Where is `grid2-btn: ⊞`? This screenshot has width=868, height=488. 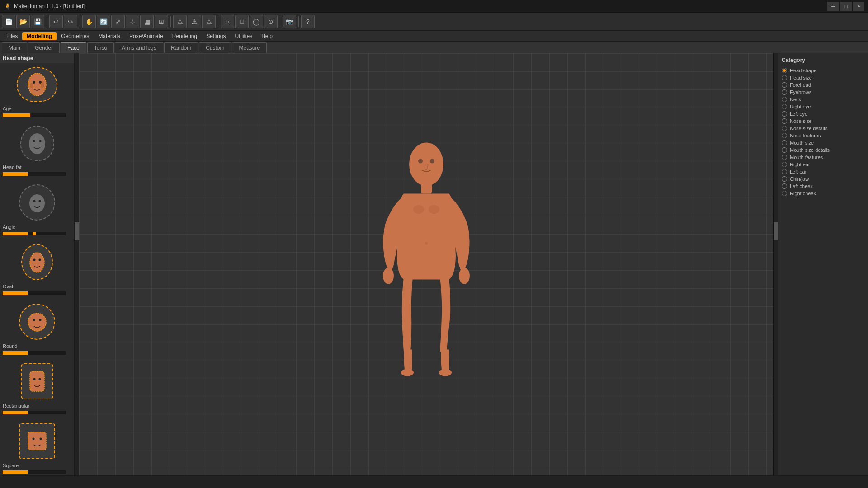 grid2-btn: ⊞ is located at coordinates (161, 22).